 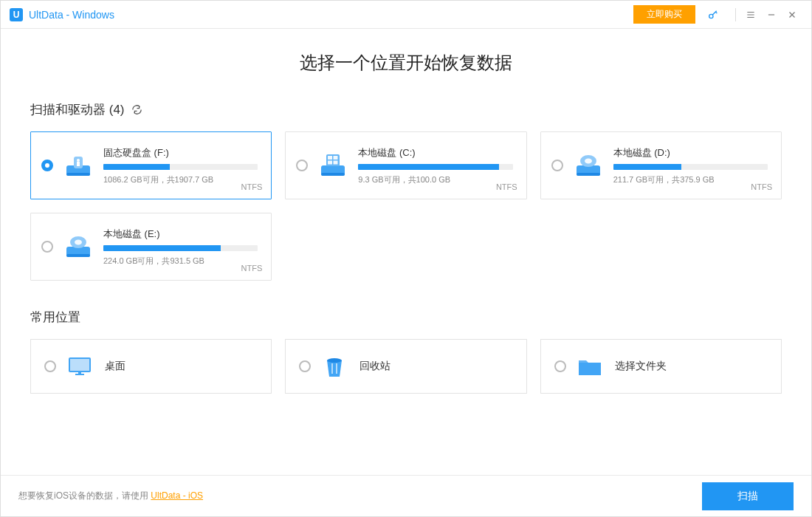 What do you see at coordinates (406, 318) in the screenshot?
I see `locations-section-header: 常用位置` at bounding box center [406, 318].